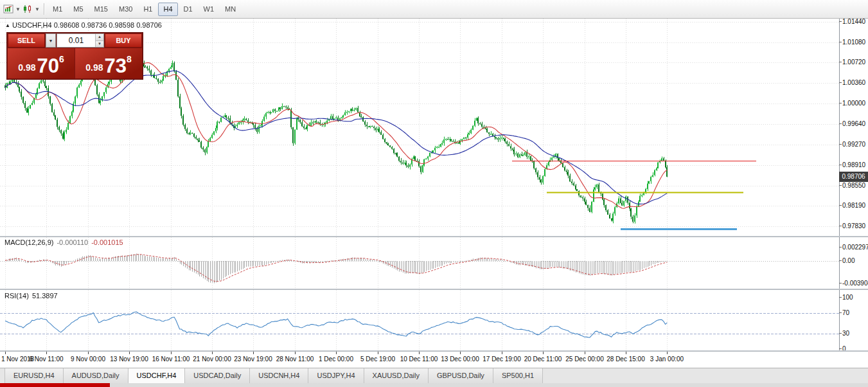 The image size is (868, 387). What do you see at coordinates (76, 40) in the screenshot?
I see `volume-input` at bounding box center [76, 40].